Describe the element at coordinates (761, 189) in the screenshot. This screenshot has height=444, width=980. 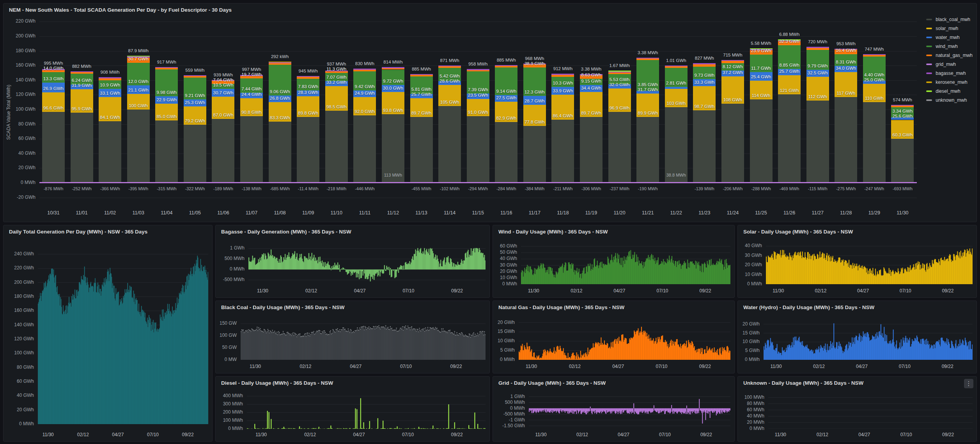
I see `bar-negative-label: -288 MWh` at that location.